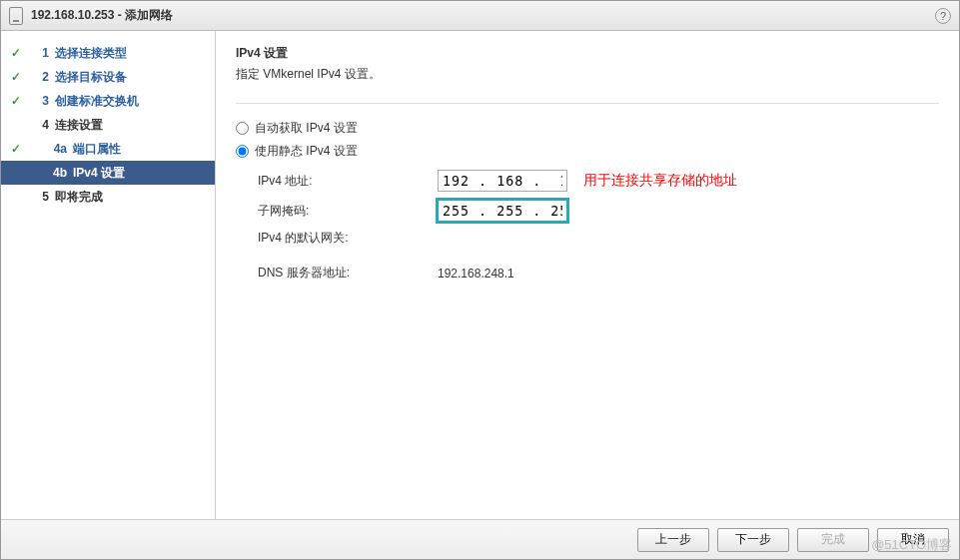  I want to click on input-ipv4-address, so click(502, 181).